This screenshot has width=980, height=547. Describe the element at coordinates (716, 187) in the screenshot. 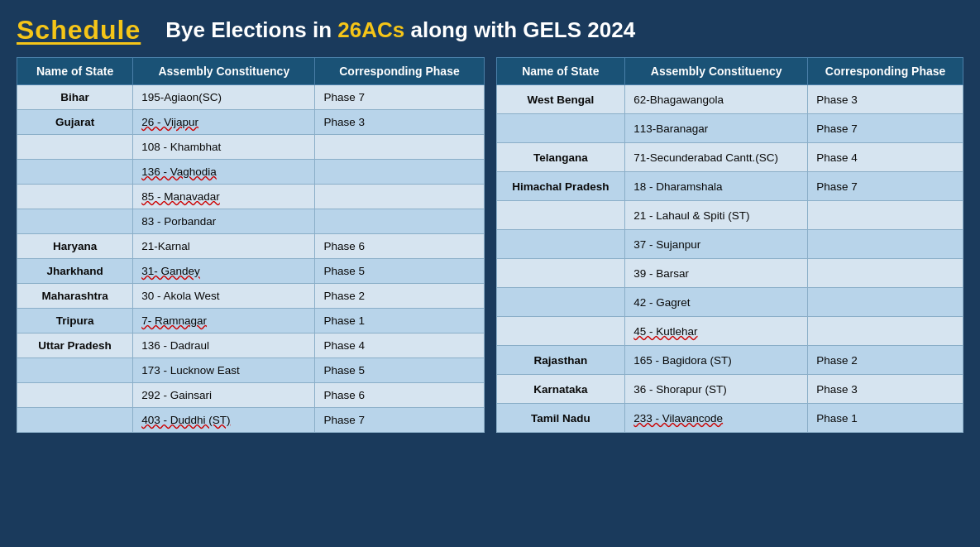

I see `ac-cell: 18 - Dharamshala` at that location.